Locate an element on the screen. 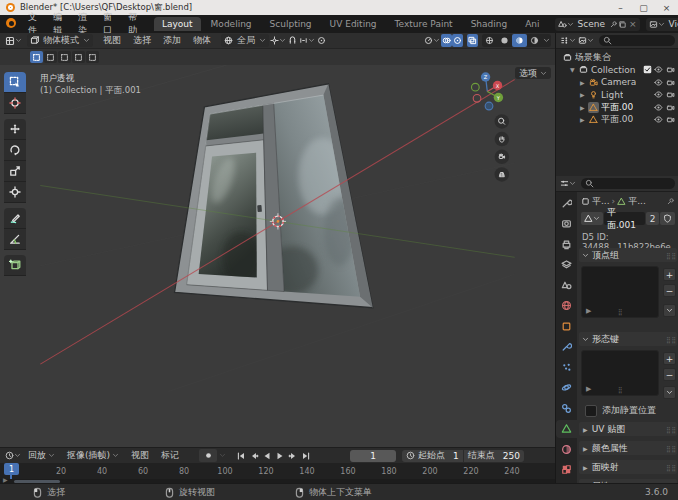 Image resolution: width=678 pixels, height=500 pixels. frame-end-field: 结束点 250 is located at coordinates (494, 456).